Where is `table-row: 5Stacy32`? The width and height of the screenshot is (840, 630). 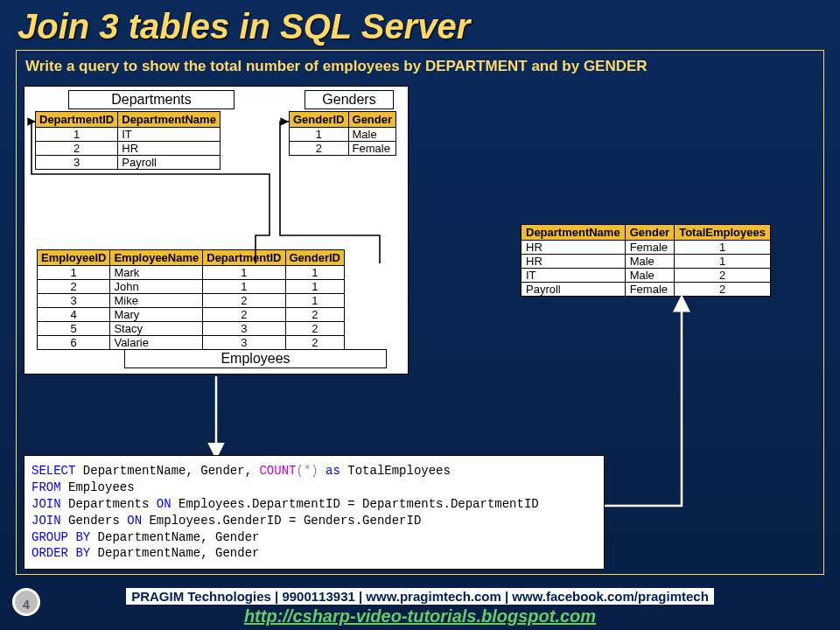 table-row: 5Stacy32 is located at coordinates (191, 329).